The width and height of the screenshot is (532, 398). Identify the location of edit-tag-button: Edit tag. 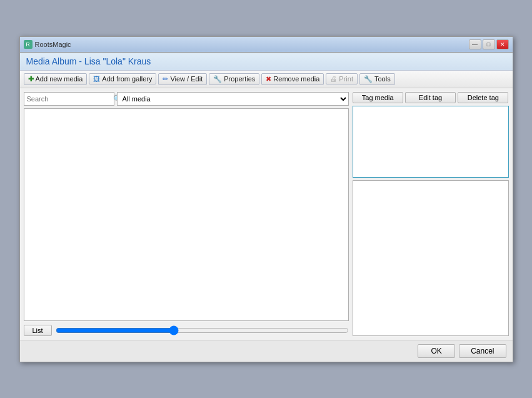
(430, 98).